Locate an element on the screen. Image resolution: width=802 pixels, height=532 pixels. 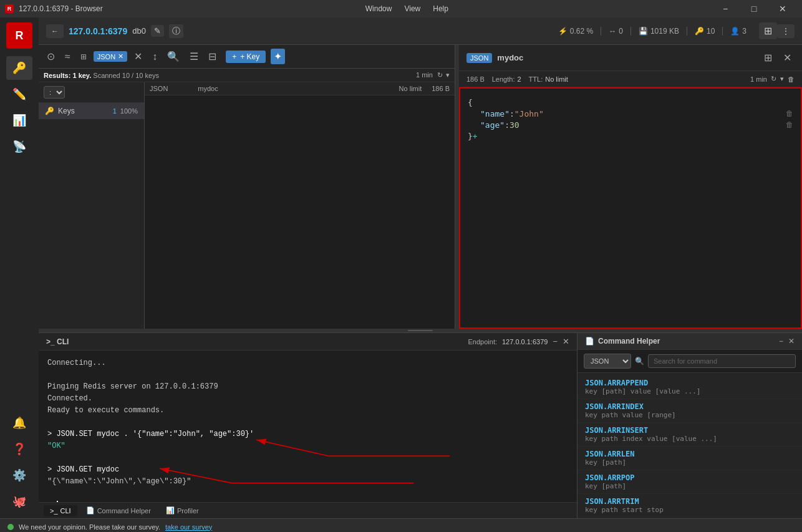
cmd-helper-tab-icon: 📄 is located at coordinates (90, 510).